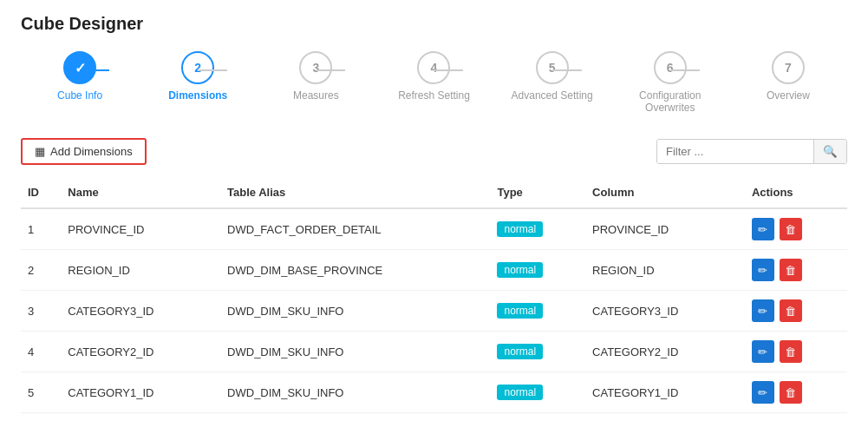 The image size is (868, 434). I want to click on cell-column: CATEGORY2_ID, so click(665, 352).